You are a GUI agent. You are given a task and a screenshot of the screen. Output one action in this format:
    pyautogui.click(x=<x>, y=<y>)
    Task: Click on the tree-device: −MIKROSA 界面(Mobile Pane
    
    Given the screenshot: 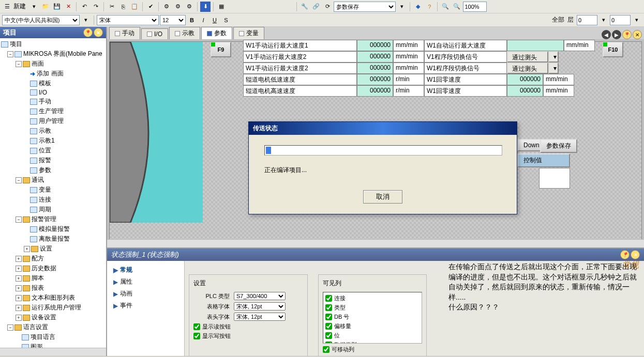 What is the action you would take?
    pyautogui.click(x=53, y=54)
    